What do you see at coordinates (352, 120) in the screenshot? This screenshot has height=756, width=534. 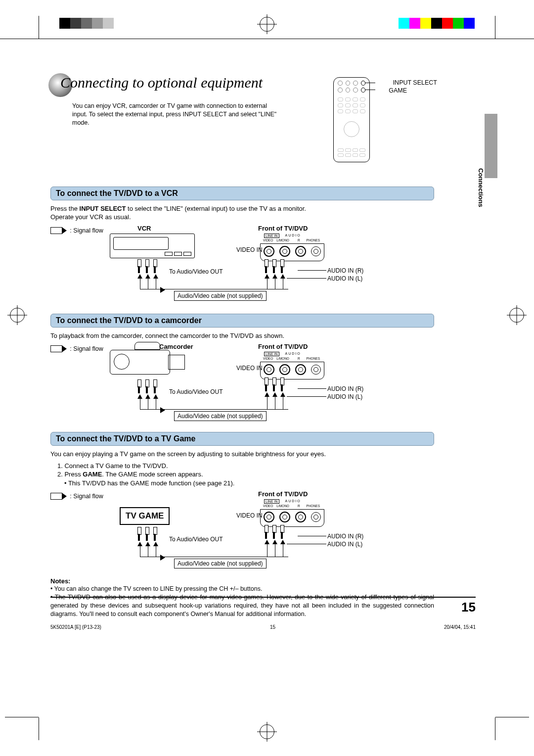 I see `remote-illustration` at bounding box center [352, 120].